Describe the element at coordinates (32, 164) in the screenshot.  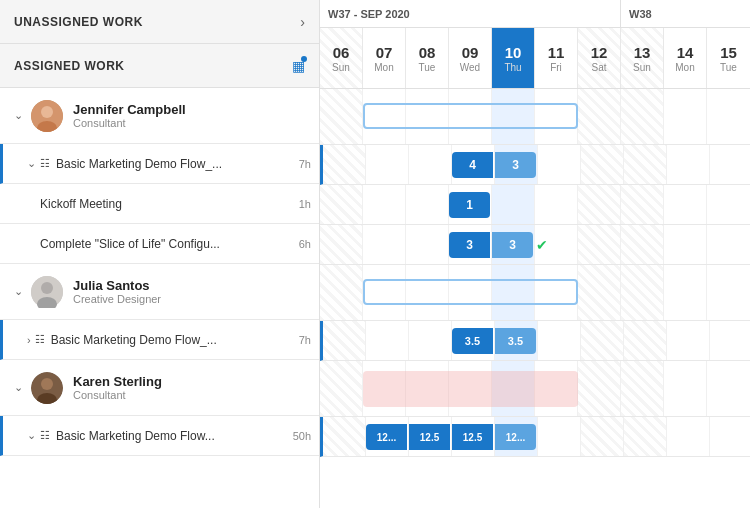
I see `jennifer-project-chevron: ⌄` at that location.